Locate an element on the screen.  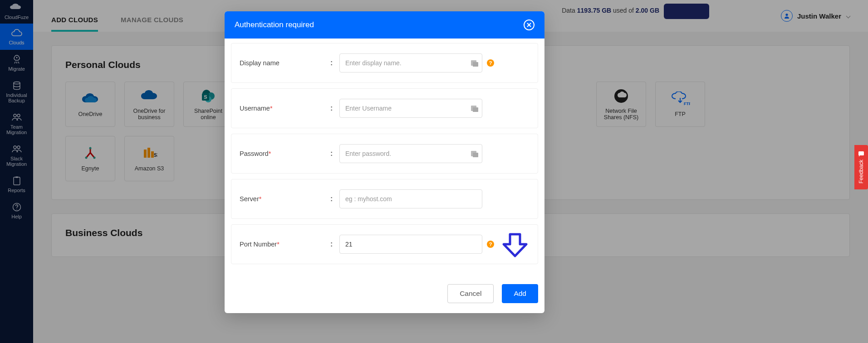
form-row-server: Server* : is located at coordinates (385, 199).